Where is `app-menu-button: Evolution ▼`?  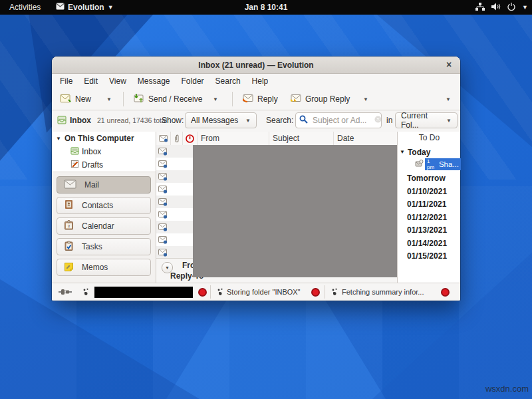 app-menu-button: Evolution ▼ is located at coordinates (85, 7).